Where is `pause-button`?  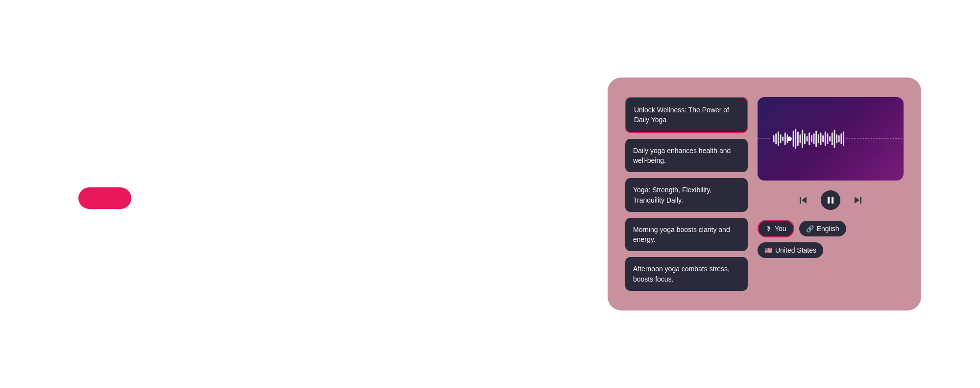
pause-button is located at coordinates (831, 200).